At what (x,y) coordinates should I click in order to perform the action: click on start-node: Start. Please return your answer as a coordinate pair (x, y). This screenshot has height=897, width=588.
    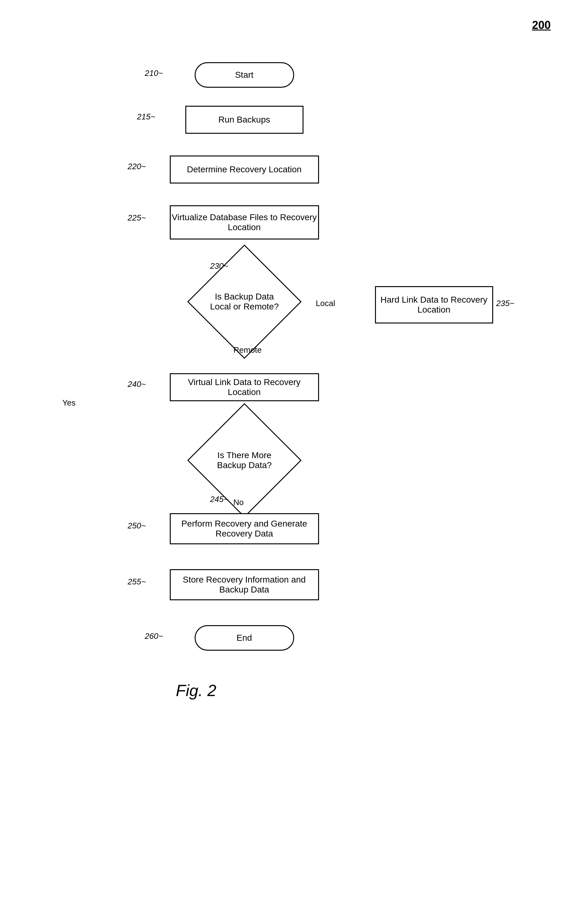
    Looking at the image, I should click on (244, 75).